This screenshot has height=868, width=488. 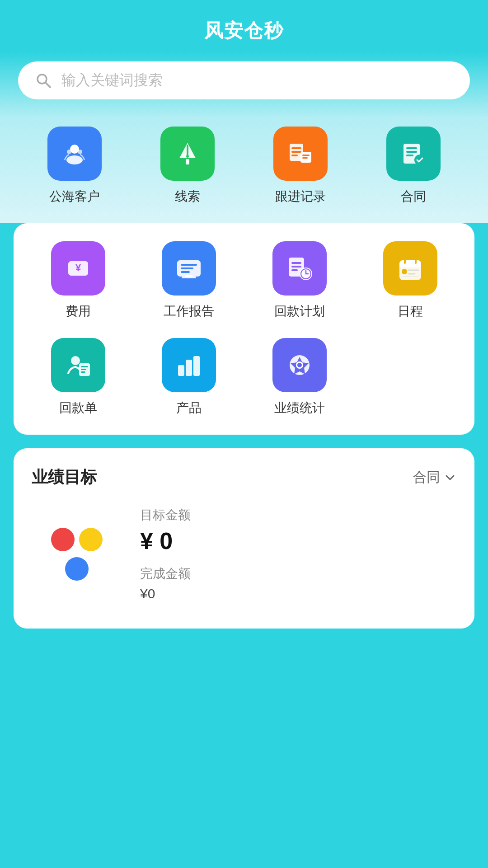 What do you see at coordinates (78, 268) in the screenshot?
I see `feiyong-icon-box: ¥` at bounding box center [78, 268].